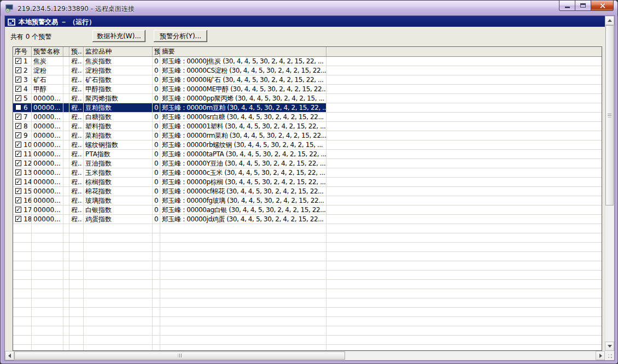 The width and height of the screenshot is (618, 364). I want to click on table-row: 1800000...程..鸡蛋指数0郑玉峰 : 00000jd鸡蛋 (30, 4…, so click(307, 220).